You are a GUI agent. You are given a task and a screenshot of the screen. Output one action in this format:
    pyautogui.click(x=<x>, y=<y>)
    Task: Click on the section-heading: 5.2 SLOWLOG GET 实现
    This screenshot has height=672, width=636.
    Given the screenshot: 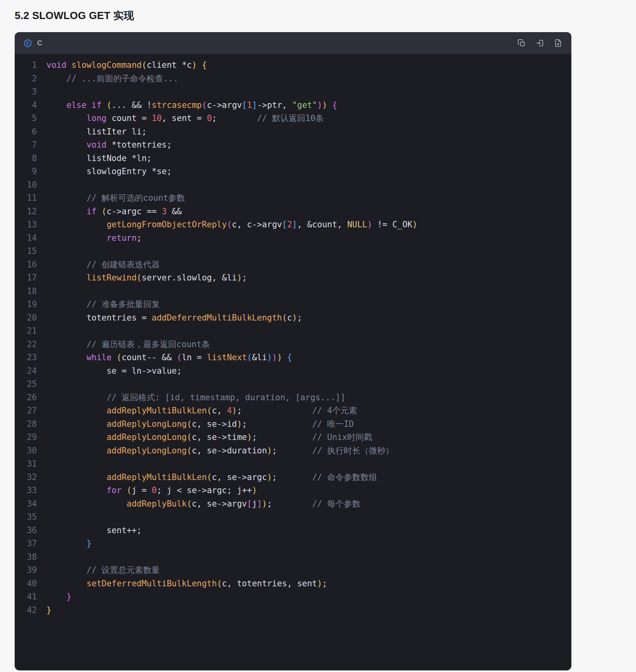 What is the action you would take?
    pyautogui.click(x=318, y=16)
    